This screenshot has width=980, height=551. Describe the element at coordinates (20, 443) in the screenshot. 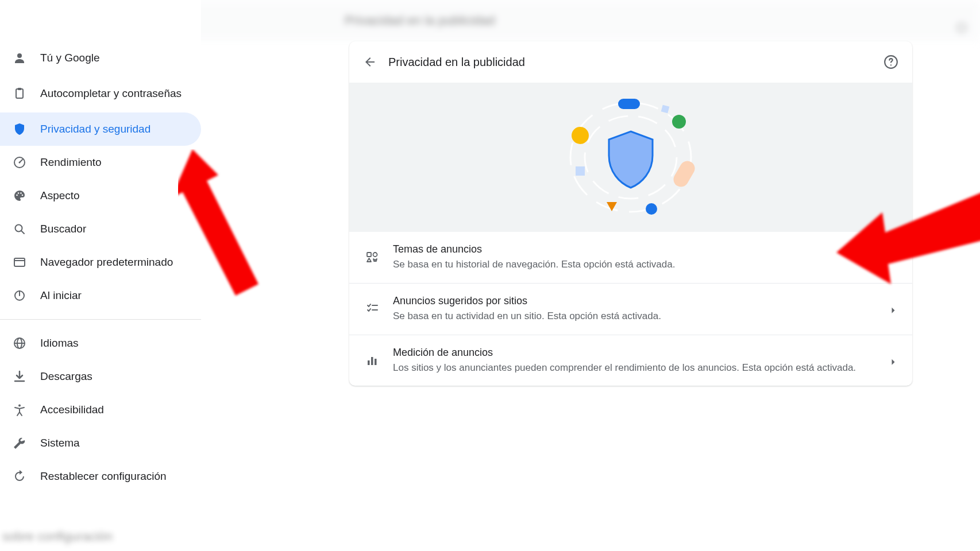

I see `wrench-icon` at that location.